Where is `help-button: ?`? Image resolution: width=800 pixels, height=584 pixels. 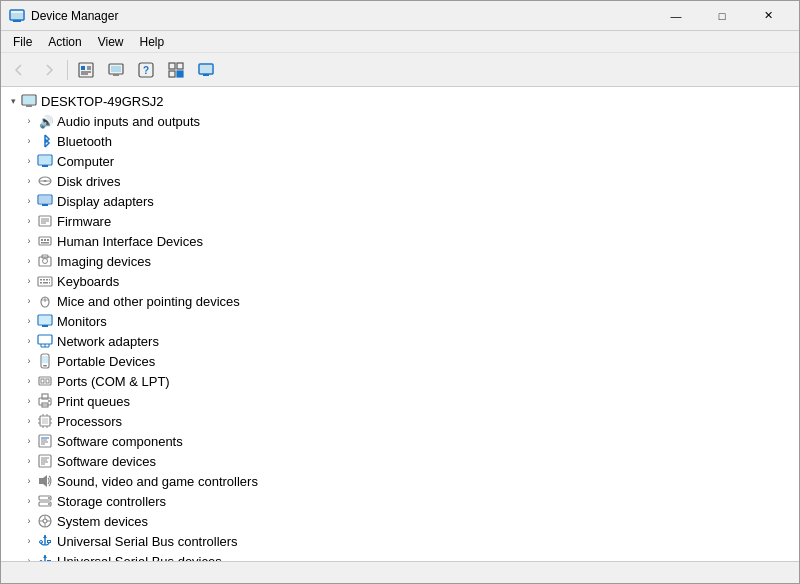 help-button: ? is located at coordinates (146, 70).